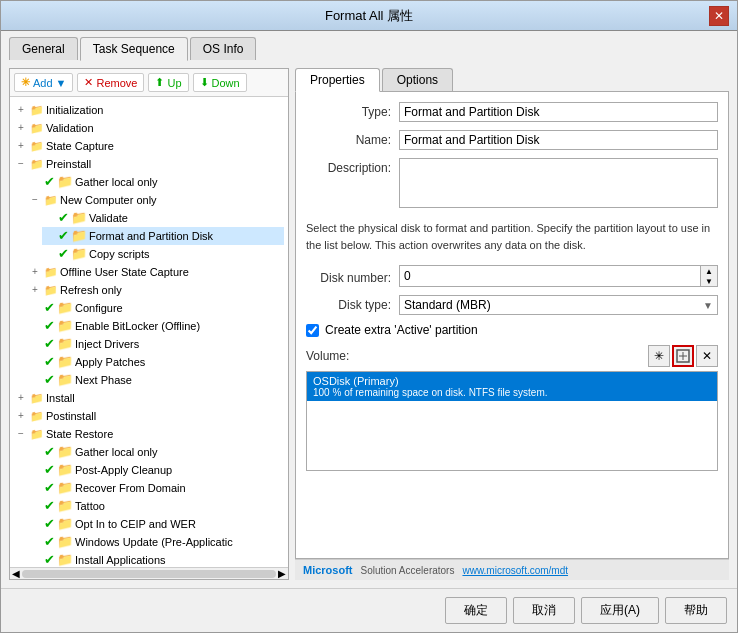 This screenshot has height=633, width=738. I want to click on remove-button: ✕ Remove, so click(110, 82).